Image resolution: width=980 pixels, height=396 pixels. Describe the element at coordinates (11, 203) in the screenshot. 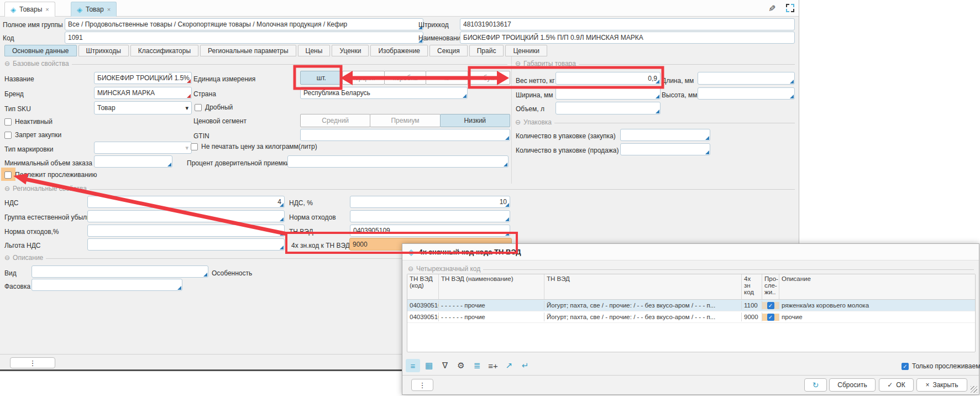

I see `vat-label: НДС` at that location.